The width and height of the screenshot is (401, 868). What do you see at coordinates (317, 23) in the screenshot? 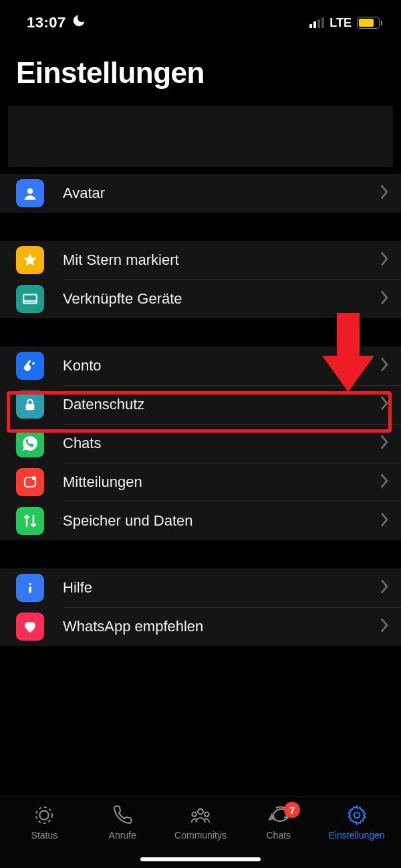
I see `signal-bars-icon` at bounding box center [317, 23].